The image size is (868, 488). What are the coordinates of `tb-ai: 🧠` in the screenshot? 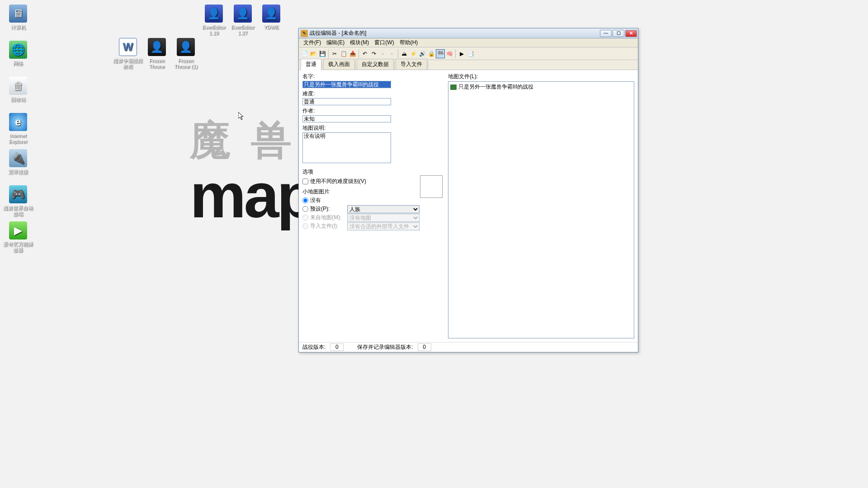 It's located at (449, 54).